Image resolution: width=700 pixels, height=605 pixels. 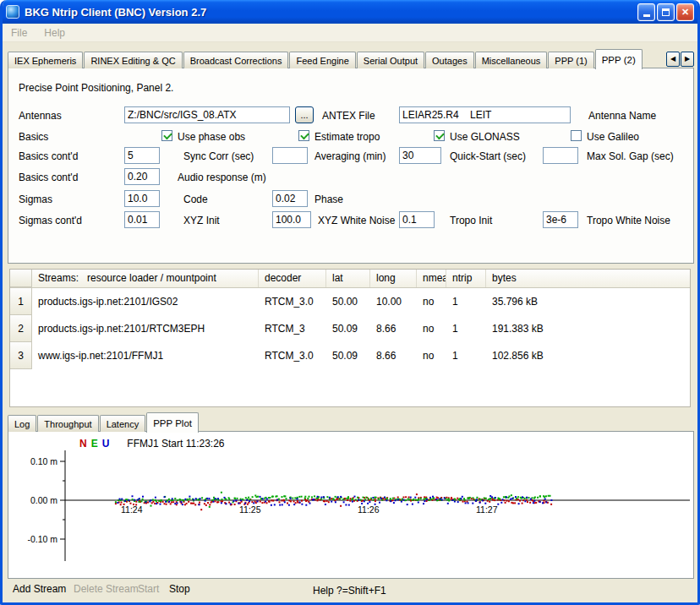 What do you see at coordinates (142, 155) in the screenshot?
I see `sync-corr-input` at bounding box center [142, 155].